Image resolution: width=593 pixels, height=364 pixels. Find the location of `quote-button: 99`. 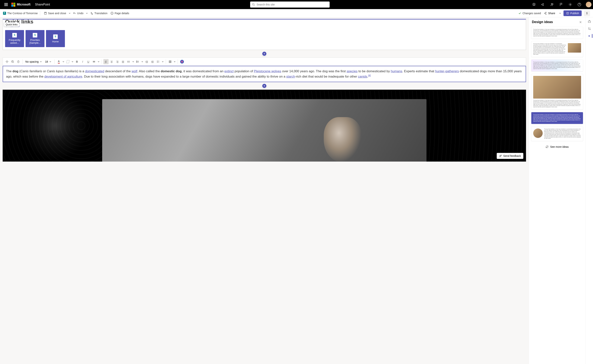

quote-button: 99 is located at coordinates (94, 62).